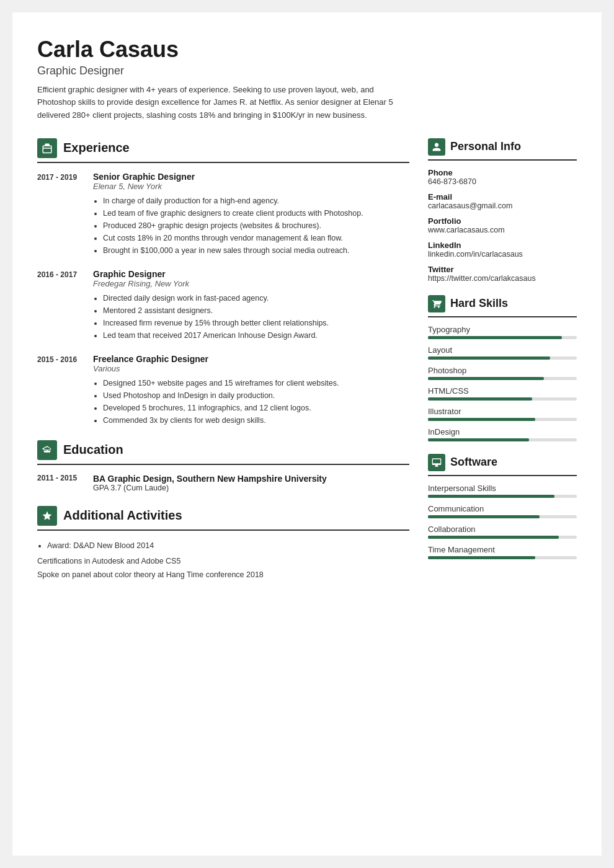  What do you see at coordinates (251, 368) in the screenshot?
I see `experience-company: Various` at bounding box center [251, 368].